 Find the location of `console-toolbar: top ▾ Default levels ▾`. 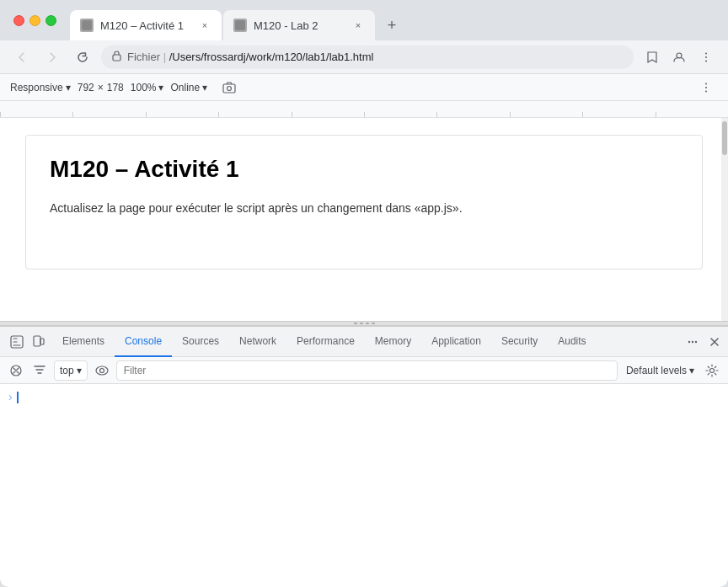

console-toolbar: top ▾ Default levels ▾ is located at coordinates (364, 371).